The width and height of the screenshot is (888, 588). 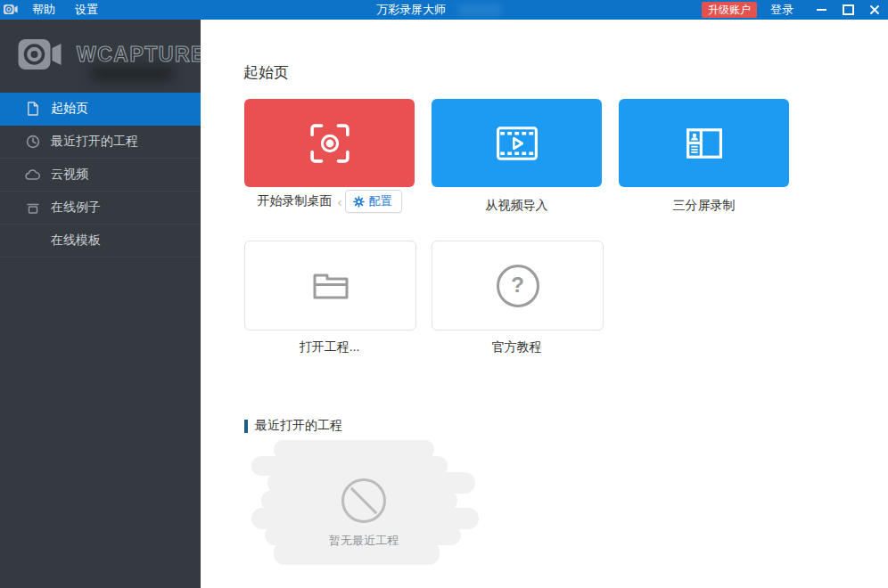 What do you see at coordinates (358, 201) in the screenshot?
I see `gear-icon` at bounding box center [358, 201].